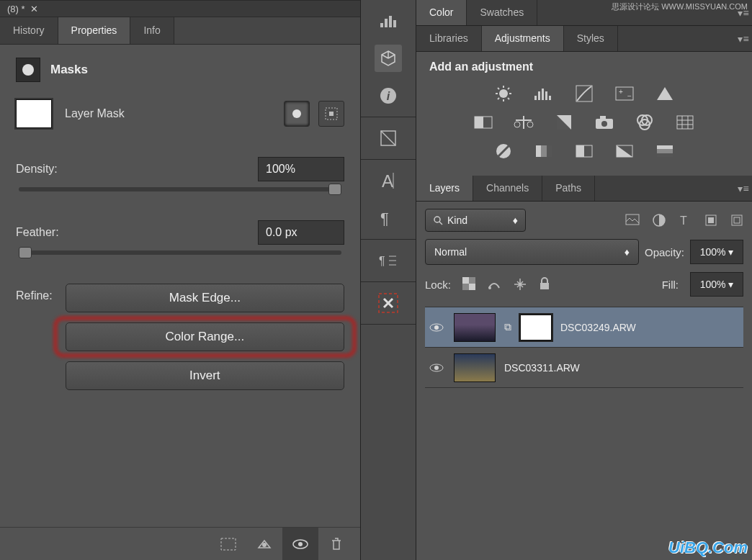  What do you see at coordinates (388, 181) in the screenshot?
I see `svg-text: A` at bounding box center [388, 181].